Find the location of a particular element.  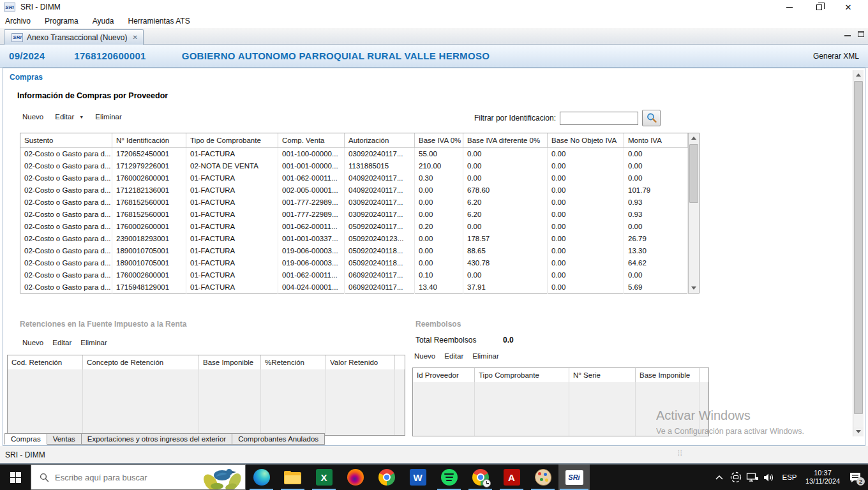

menu-item-ayuda: Ayuda is located at coordinates (103, 21).